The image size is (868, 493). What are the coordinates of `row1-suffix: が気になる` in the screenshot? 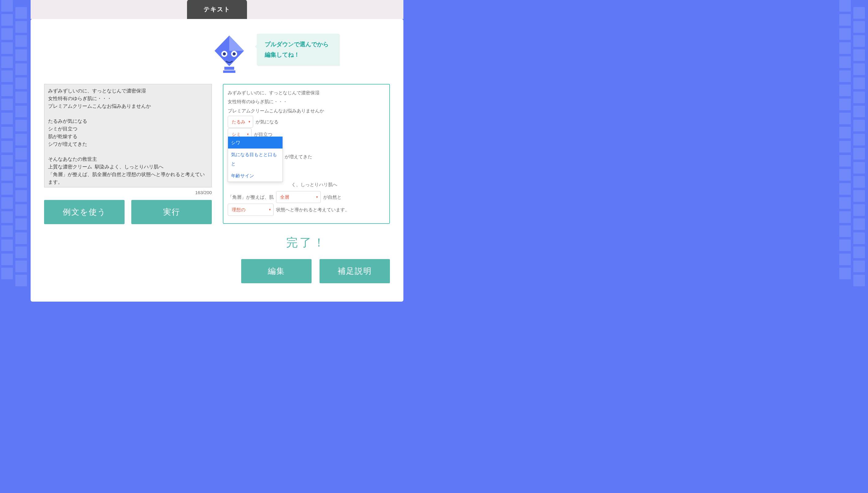 It's located at (267, 122).